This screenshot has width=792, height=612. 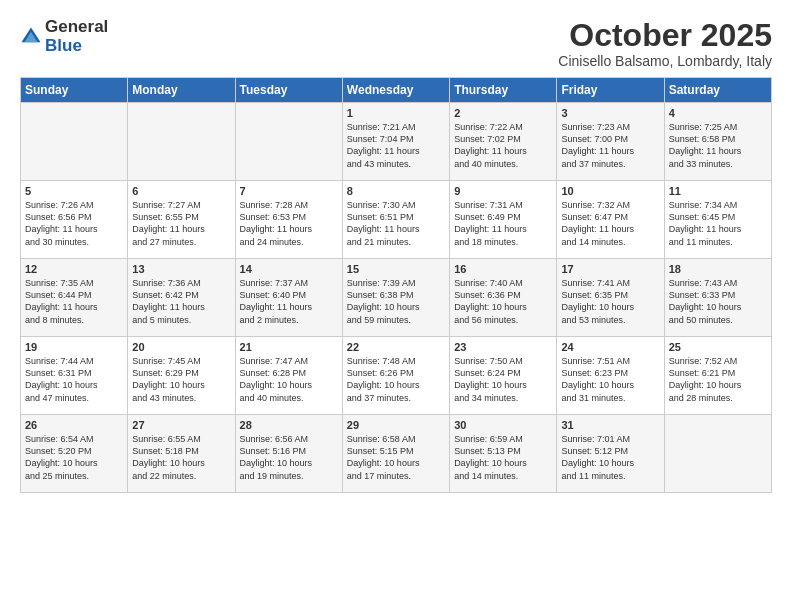 I want to click on header-day-wednesday: Wednesday, so click(x=396, y=90).